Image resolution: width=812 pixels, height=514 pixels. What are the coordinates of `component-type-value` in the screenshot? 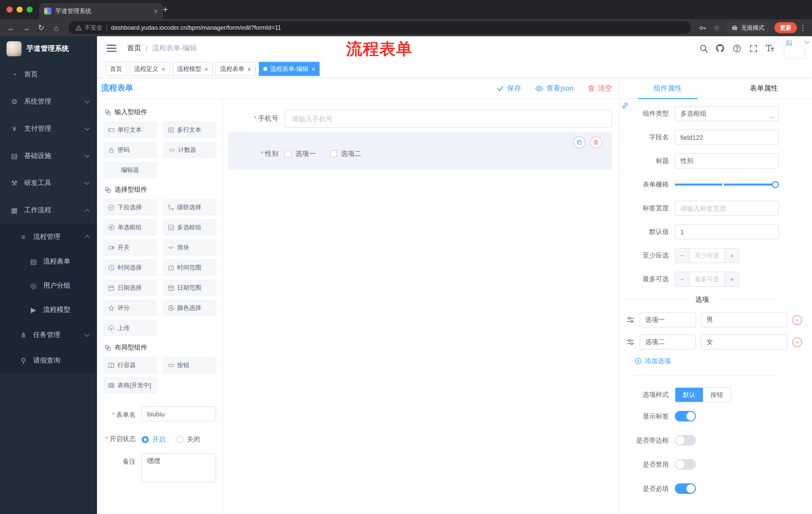 It's located at (727, 113).